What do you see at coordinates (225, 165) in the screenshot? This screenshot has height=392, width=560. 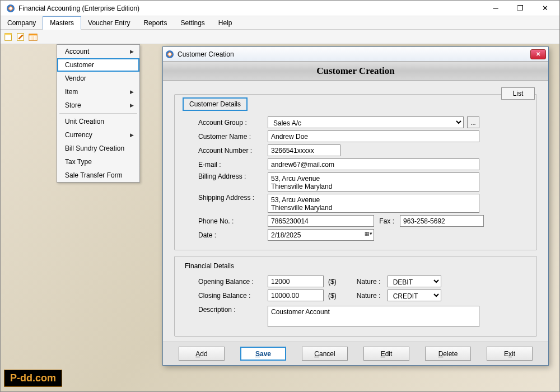 I see `label-email: E-mail :` at bounding box center [225, 165].